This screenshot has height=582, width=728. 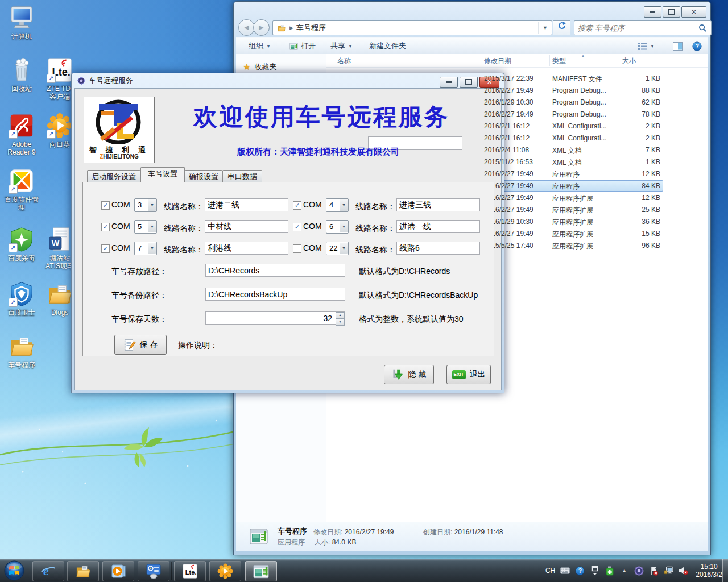 I want to click on retention-days-input, so click(x=275, y=318).